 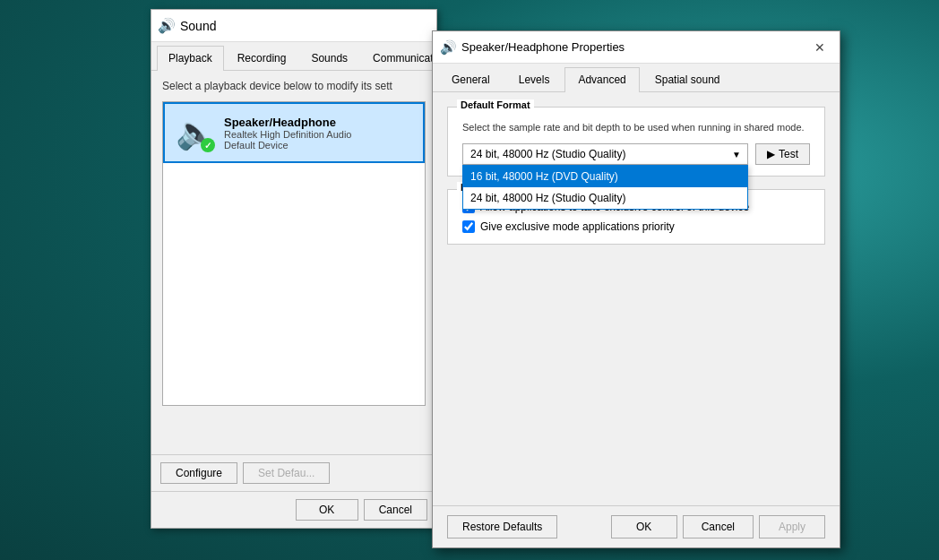 What do you see at coordinates (606, 154) in the screenshot?
I see `format-select-wrap: 24 bit, 48000 Hz (Studio Quality) ▼ 16 b…` at bounding box center [606, 154].